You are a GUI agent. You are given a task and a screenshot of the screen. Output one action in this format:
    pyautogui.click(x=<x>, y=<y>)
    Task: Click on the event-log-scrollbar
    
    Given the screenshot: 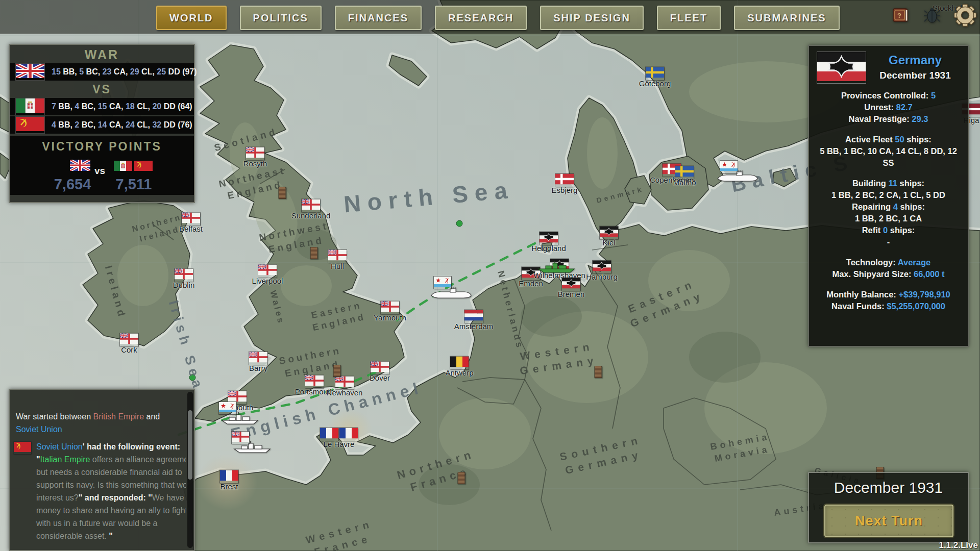 What is the action you would take?
    pyautogui.click(x=190, y=470)
    